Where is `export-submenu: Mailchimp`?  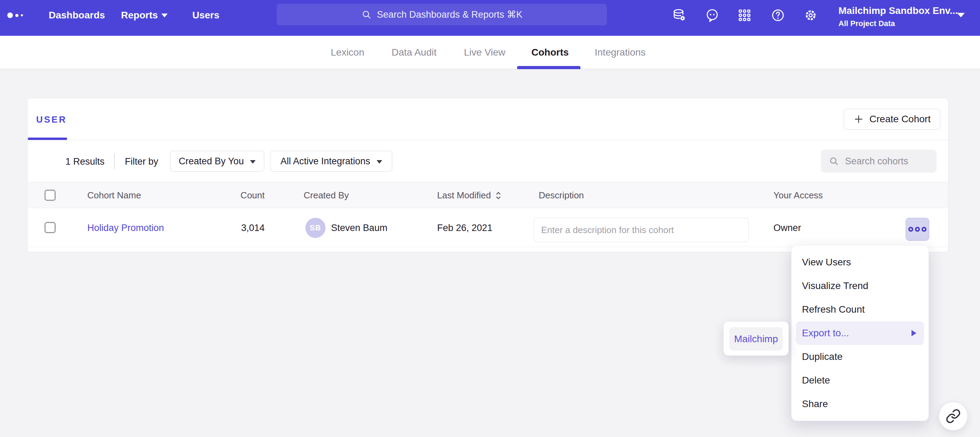 export-submenu: Mailchimp is located at coordinates (756, 339).